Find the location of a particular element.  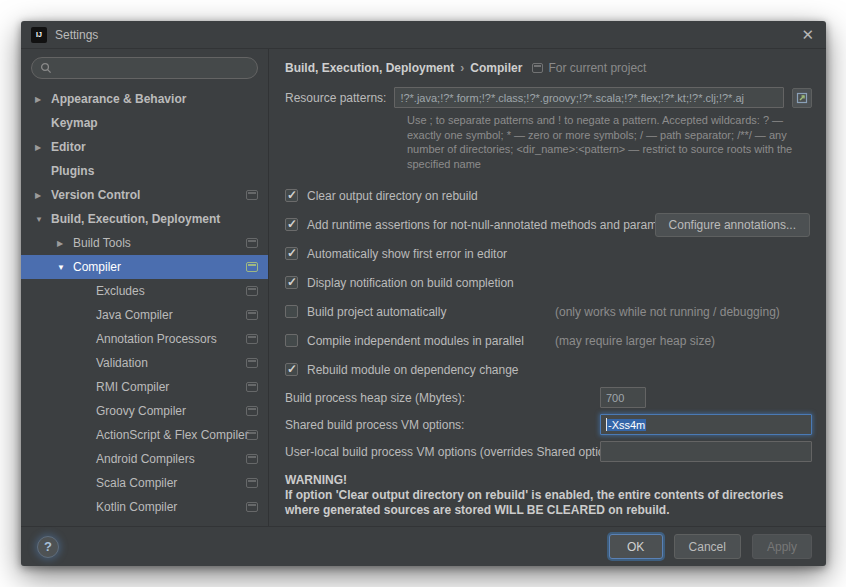

project-scope-icon is located at coordinates (538, 68).